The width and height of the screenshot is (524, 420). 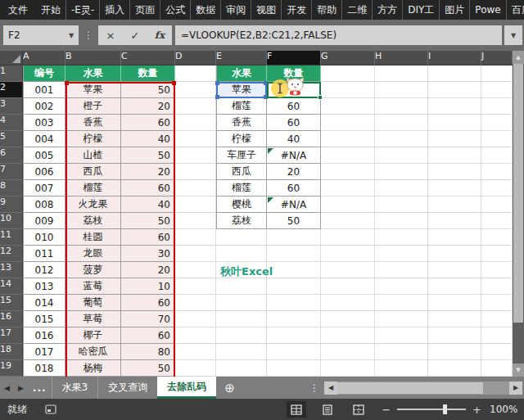 What do you see at coordinates (348, 237) in the screenshot?
I see `cell-G11` at bounding box center [348, 237].